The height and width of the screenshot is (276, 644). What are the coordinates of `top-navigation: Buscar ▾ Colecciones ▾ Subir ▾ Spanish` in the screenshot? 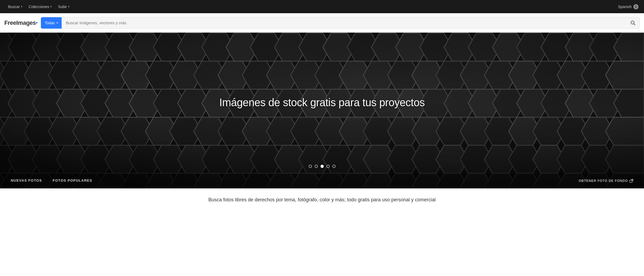 It's located at (322, 6).